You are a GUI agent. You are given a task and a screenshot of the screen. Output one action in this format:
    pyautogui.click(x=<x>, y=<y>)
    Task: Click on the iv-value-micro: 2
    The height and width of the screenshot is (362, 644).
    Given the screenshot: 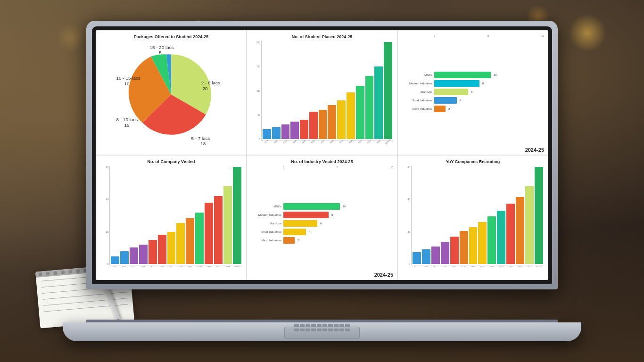 What is the action you would take?
    pyautogui.click(x=298, y=240)
    